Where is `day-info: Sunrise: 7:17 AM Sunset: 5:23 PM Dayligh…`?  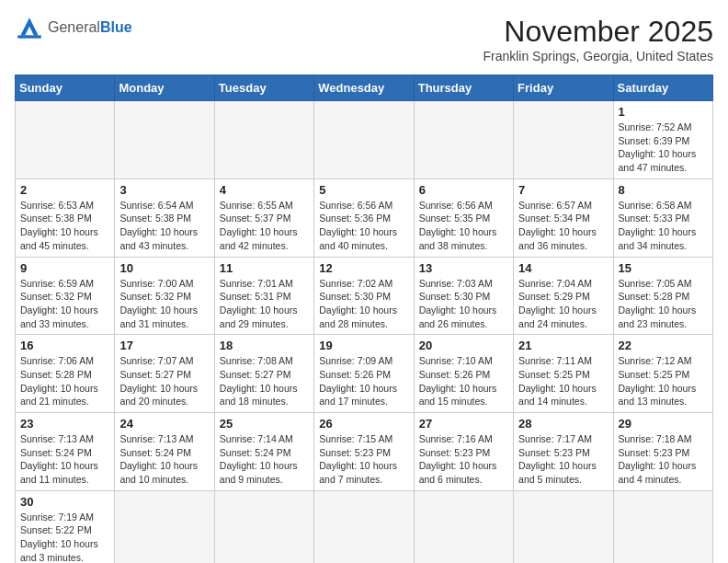
day-info: Sunrise: 7:17 AM Sunset: 5:23 PM Dayligh… is located at coordinates (563, 460).